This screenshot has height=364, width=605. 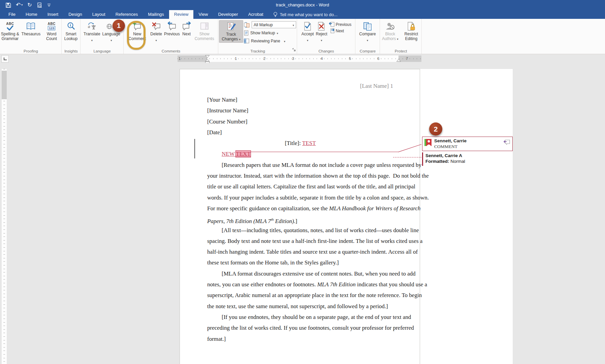 I want to click on tab-view: View, so click(x=203, y=14).